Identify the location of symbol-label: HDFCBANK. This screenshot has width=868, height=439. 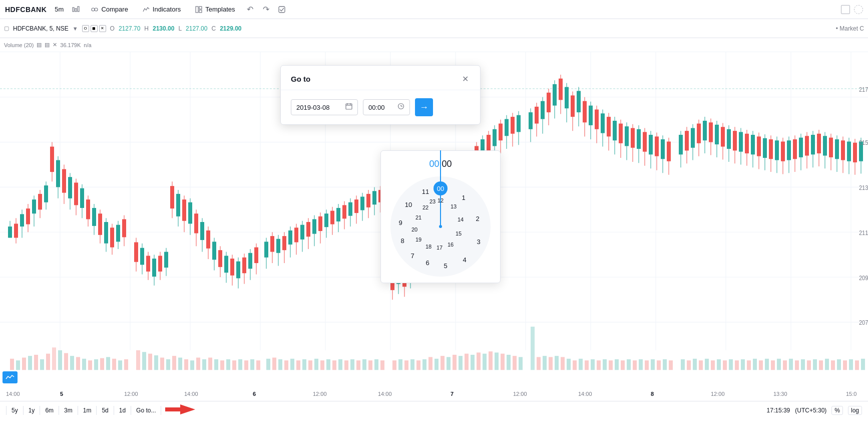
(26, 10).